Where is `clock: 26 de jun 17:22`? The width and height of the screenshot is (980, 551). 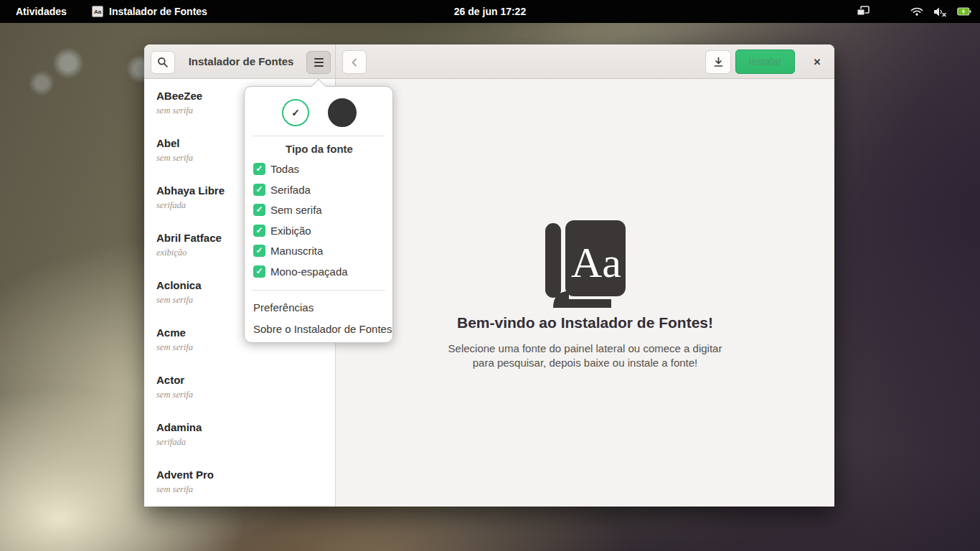
clock: 26 de jun 17:22 is located at coordinates (490, 11).